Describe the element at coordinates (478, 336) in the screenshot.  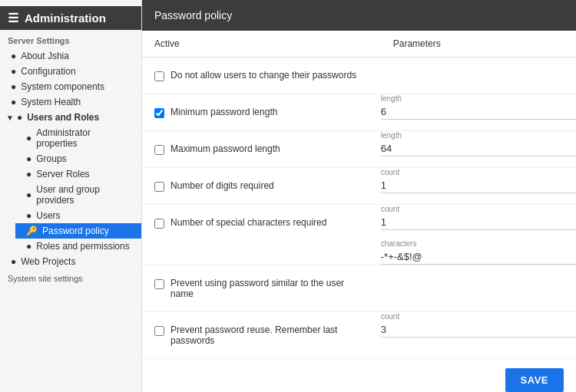
I see `param-cell-prevent-reuse: count` at that location.